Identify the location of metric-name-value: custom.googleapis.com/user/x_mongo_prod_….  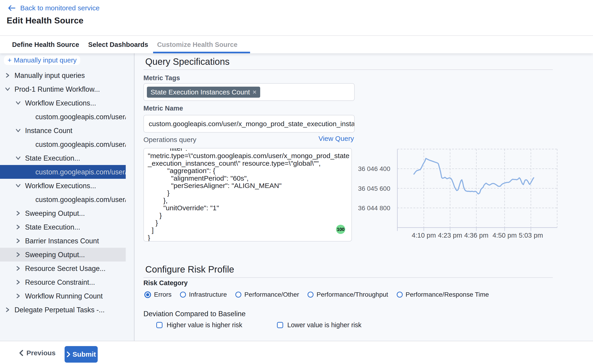
(249, 124).